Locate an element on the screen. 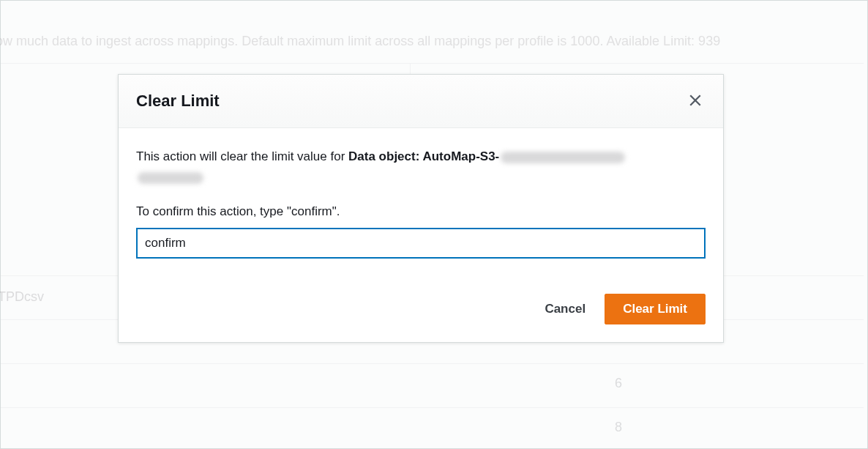 Image resolution: width=868 pixels, height=449 pixels. modal-header: Clear Limit is located at coordinates (421, 101).